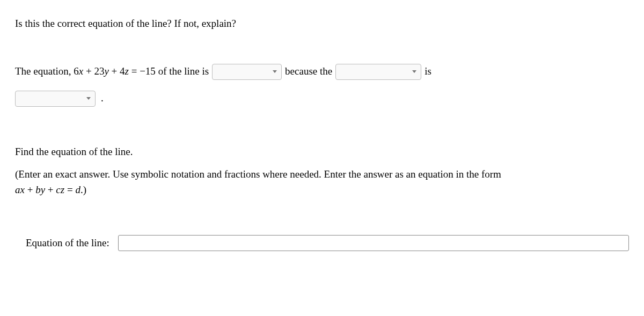 Image resolution: width=644 pixels, height=316 pixels. Describe the element at coordinates (374, 243) in the screenshot. I see `equation-input` at that location.